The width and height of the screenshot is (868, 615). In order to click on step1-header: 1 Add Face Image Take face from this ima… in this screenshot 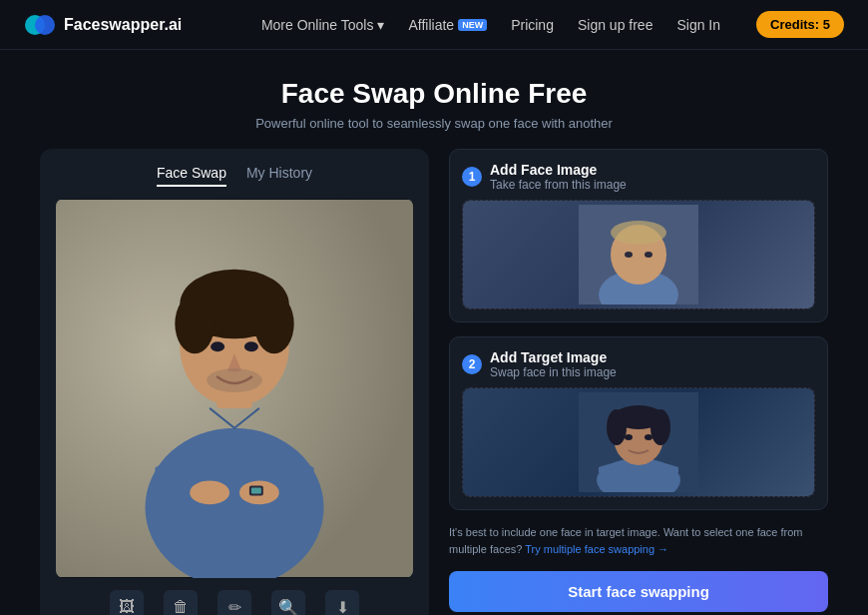, I will do `click(639, 177)`.